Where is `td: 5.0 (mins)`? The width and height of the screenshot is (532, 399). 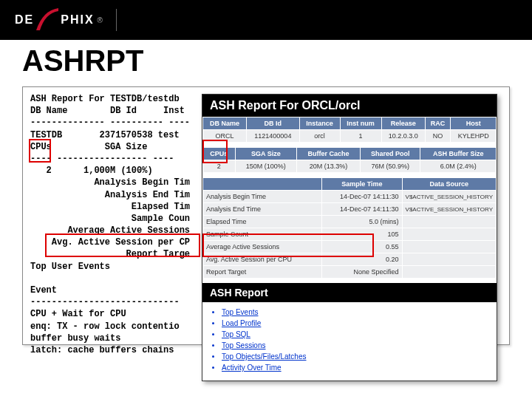
td: 5.0 (mins) is located at coordinates (362, 222).